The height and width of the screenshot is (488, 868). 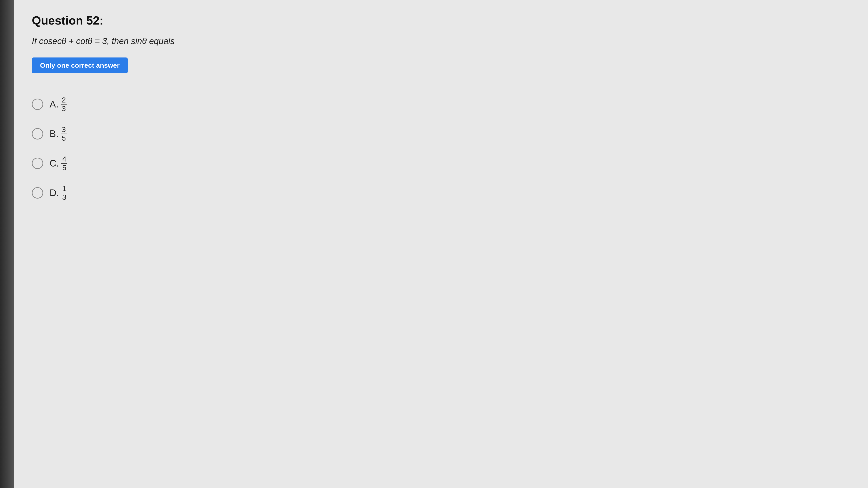 I want to click on fraction-numerator: 3, so click(x=64, y=130).